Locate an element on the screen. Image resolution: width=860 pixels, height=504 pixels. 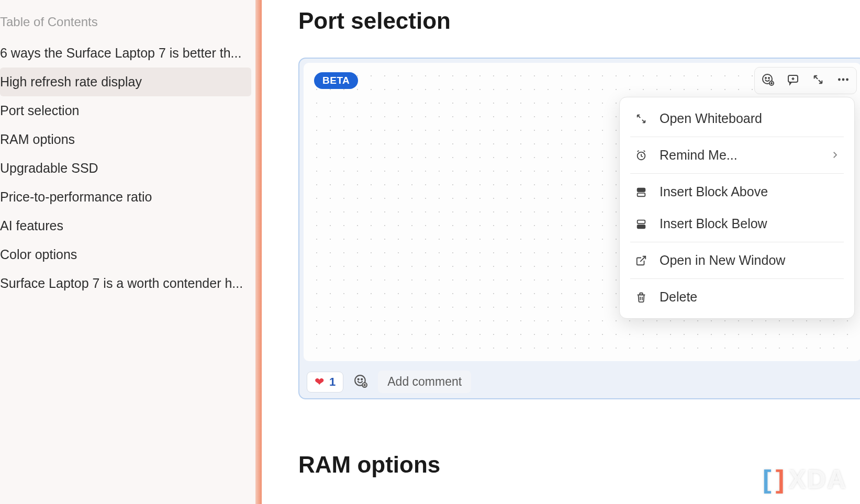
menu-label: Remind Me... is located at coordinates (698, 155).